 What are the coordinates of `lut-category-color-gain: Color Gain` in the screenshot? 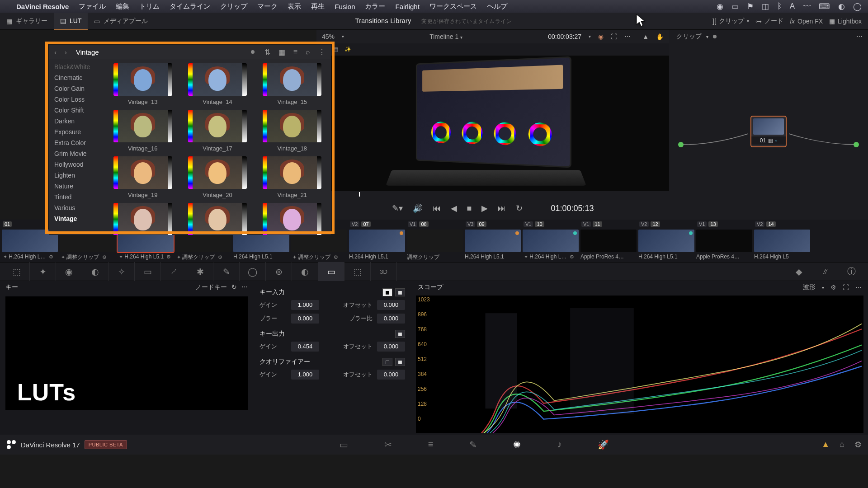 It's located at (76, 89).